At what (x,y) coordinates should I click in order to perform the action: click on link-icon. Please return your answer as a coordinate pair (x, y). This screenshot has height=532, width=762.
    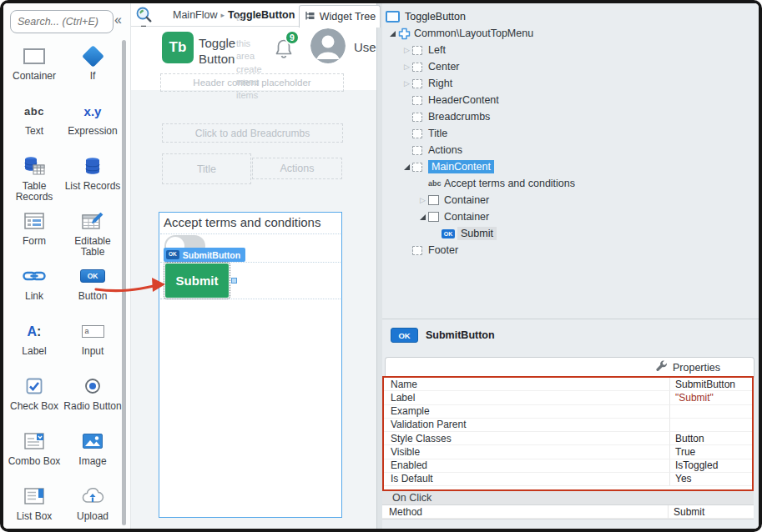
    Looking at the image, I should click on (34, 276).